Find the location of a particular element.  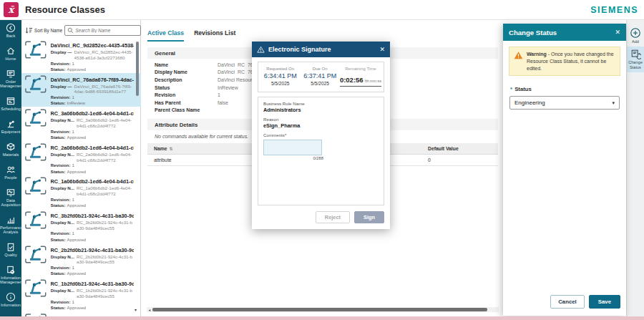

status-field-label: *Status is located at coordinates (568, 89).